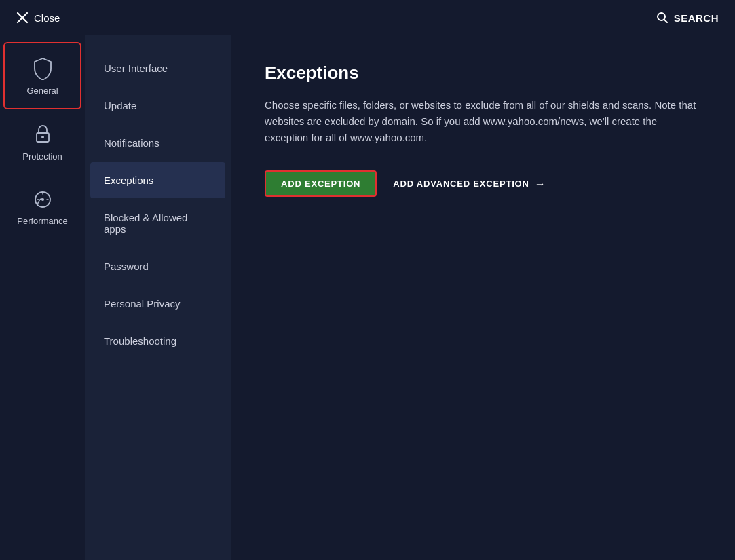 The image size is (735, 560). Describe the element at coordinates (687, 18) in the screenshot. I see `search-button: SEARCH` at that location.